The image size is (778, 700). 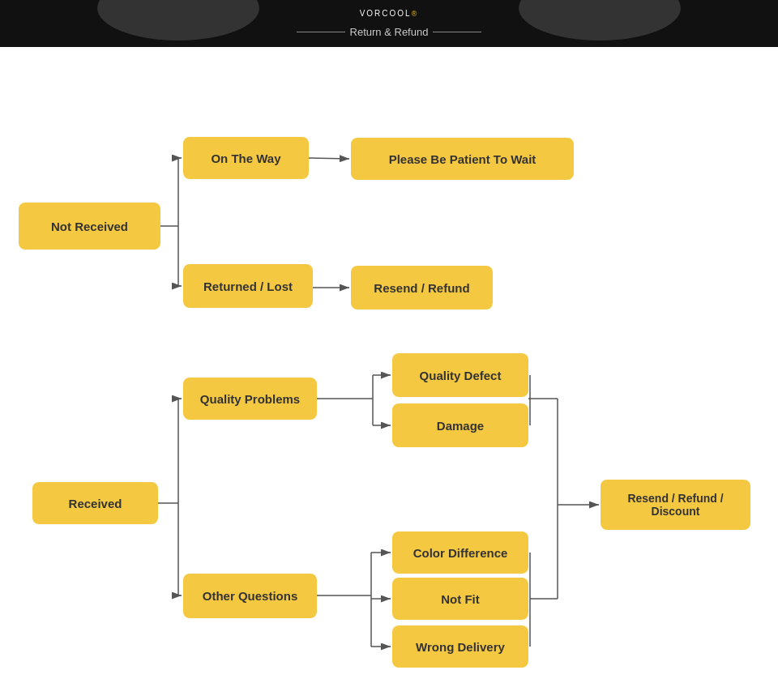 What do you see at coordinates (250, 399) in the screenshot?
I see `node-quality-problems: Quality Problems` at bounding box center [250, 399].